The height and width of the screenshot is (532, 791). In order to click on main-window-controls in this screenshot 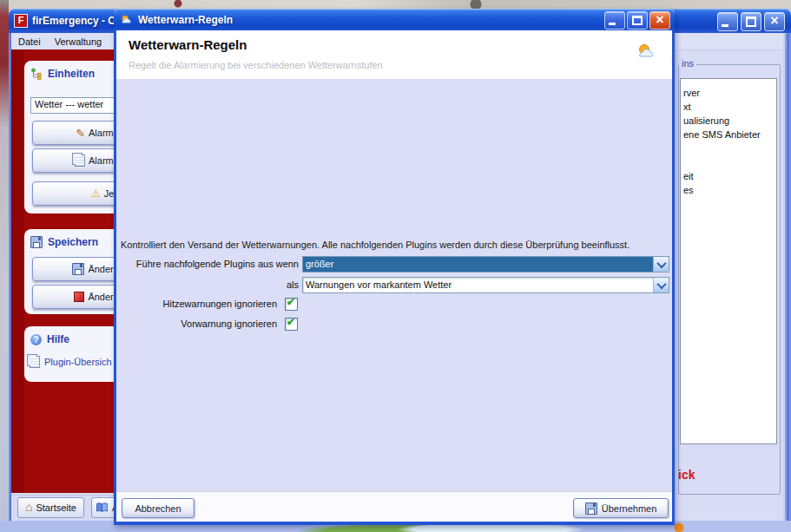, I will do `click(751, 22)`.